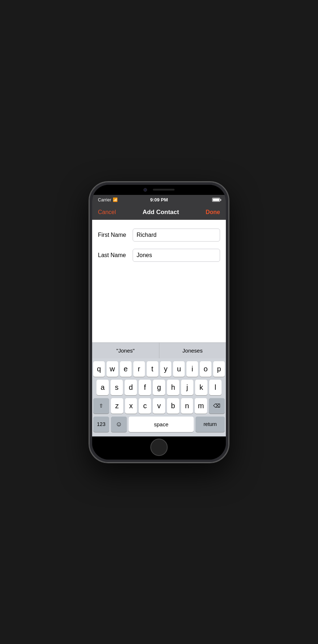  I want to click on keyboard: q w e r t y u i o p a s d f g, so click(159, 397).